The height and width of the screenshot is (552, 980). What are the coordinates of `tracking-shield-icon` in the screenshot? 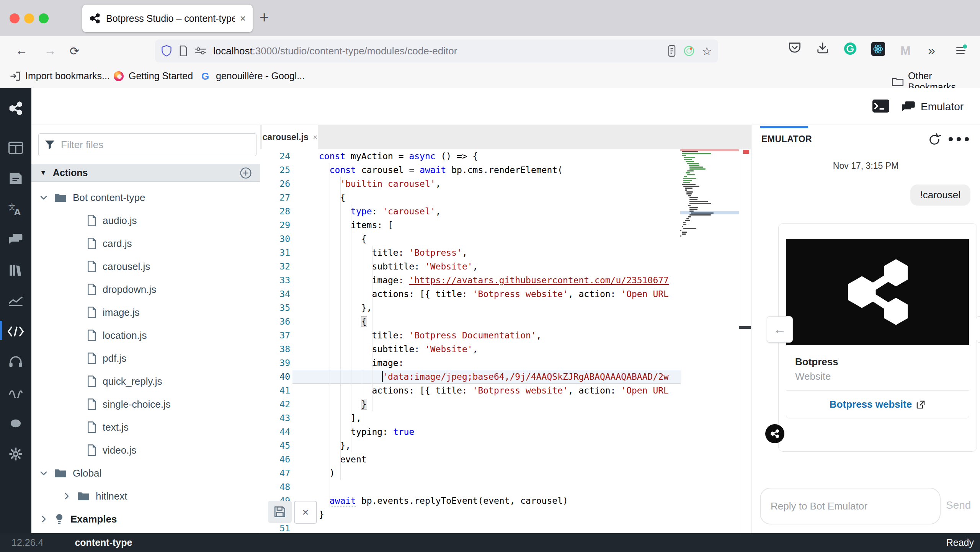 It's located at (167, 51).